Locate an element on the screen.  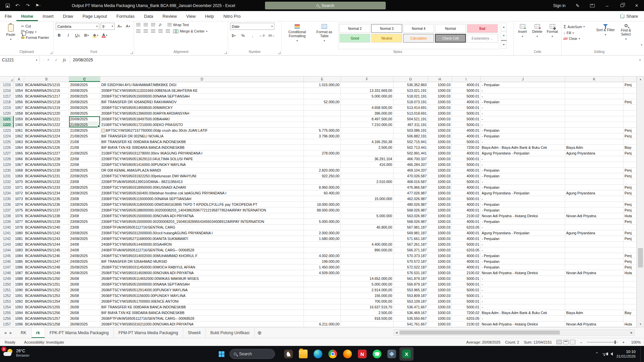
cell: BIF TRANSFER DR 002NELI NOVALIA is located at coordinates (202, 136).